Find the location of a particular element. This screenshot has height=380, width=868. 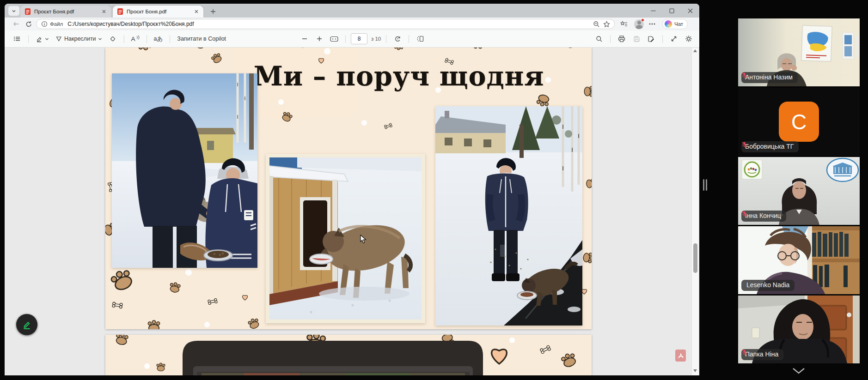

page-number-input is located at coordinates (359, 39).